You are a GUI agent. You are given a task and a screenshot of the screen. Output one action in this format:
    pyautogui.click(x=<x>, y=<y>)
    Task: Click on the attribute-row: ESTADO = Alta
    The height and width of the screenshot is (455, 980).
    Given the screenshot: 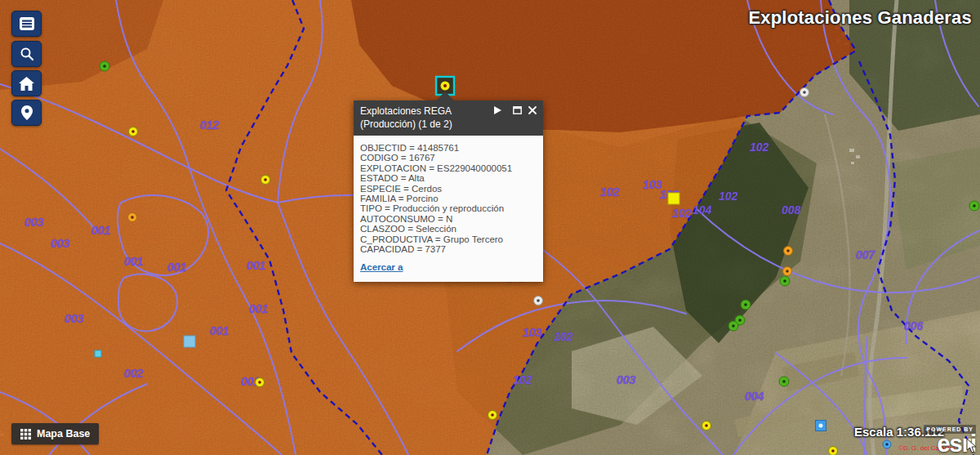 What is the action you would take?
    pyautogui.click(x=448, y=178)
    